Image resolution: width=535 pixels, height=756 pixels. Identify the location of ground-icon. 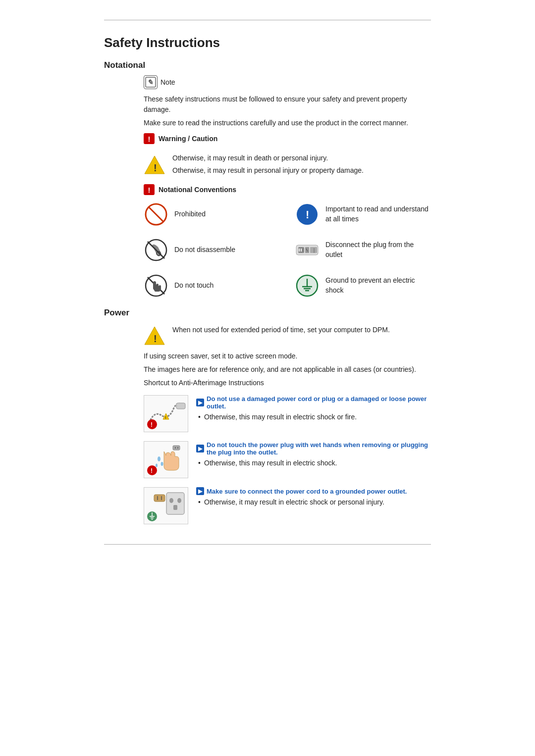
(307, 286).